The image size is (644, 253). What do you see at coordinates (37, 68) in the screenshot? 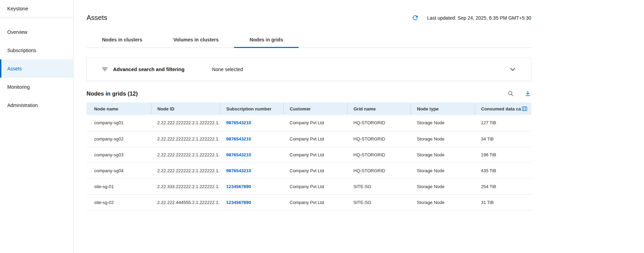
I see `sidebar-nav: Overview Subscriptions Assets Monitoring…` at bounding box center [37, 68].